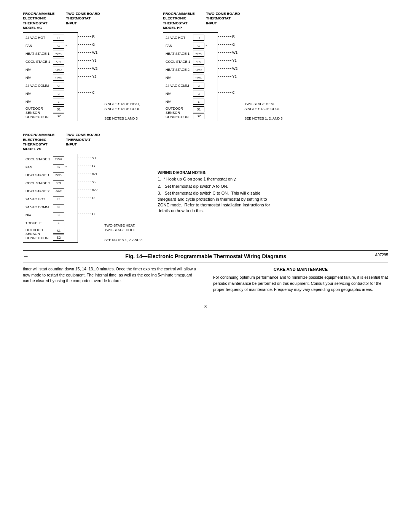 This screenshot has height=532, width=411. Describe the element at coordinates (50, 198) in the screenshot. I see `diagram-2s-wiring-box: COOL STAGE 1 Y1/W2 FAN G * HEAT STAGE 1 …` at that location.